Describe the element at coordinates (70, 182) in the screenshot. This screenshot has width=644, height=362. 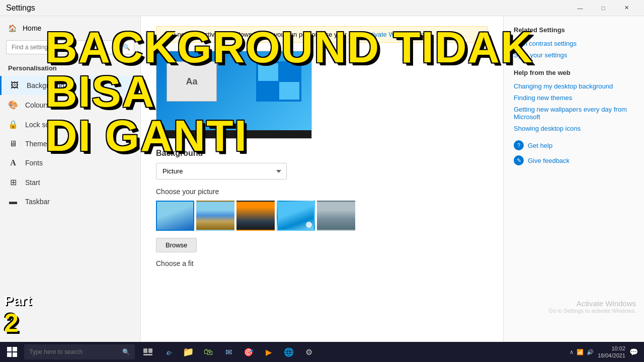
I see `sidebar-item-start: ⊞ Start` at that location.